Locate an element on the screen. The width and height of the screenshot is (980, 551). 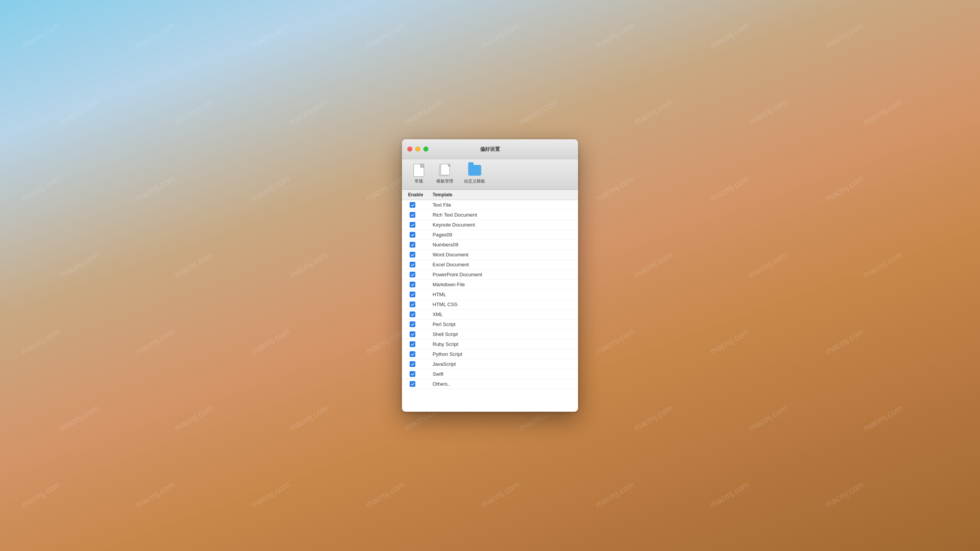
table-row: XML is located at coordinates (490, 315).